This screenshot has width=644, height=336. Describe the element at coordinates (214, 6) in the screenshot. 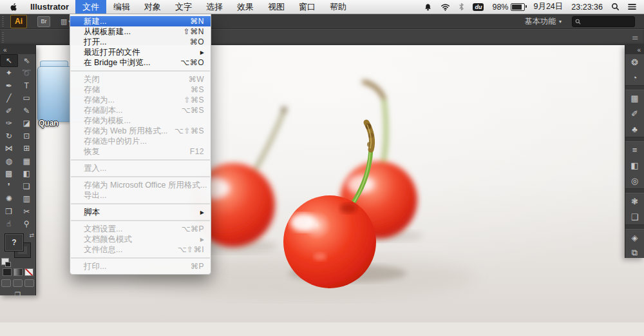

I see `menubar-item-select: 选择` at that location.